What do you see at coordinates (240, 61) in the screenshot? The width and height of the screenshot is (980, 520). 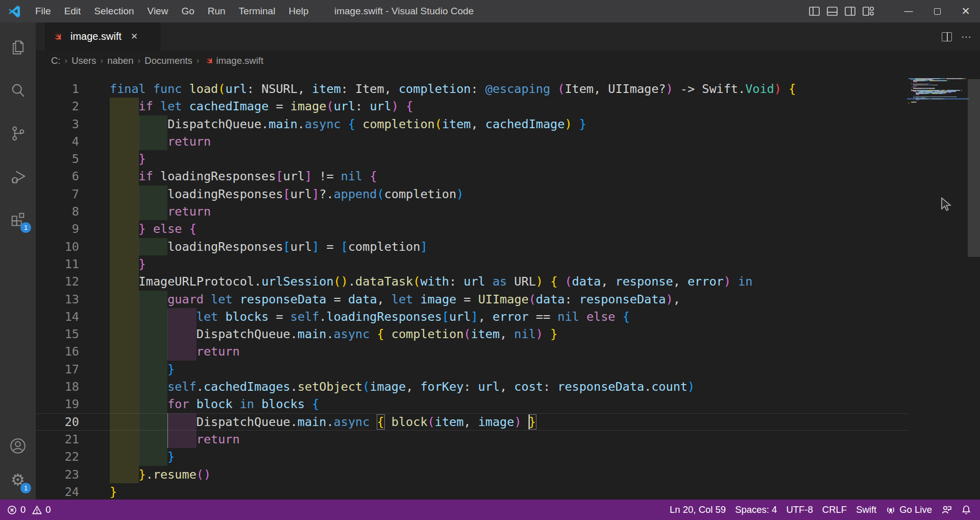 I see `breadcrumb-file: image.swift` at bounding box center [240, 61].